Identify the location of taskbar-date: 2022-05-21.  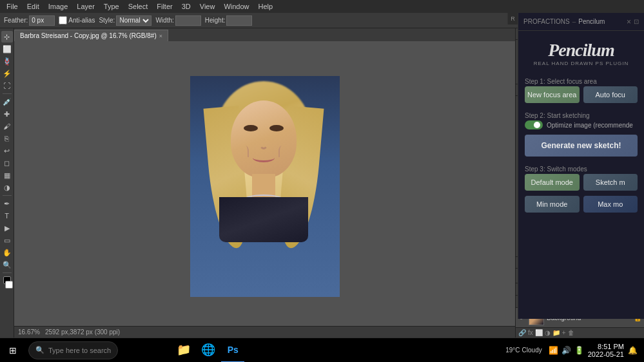
(606, 354).